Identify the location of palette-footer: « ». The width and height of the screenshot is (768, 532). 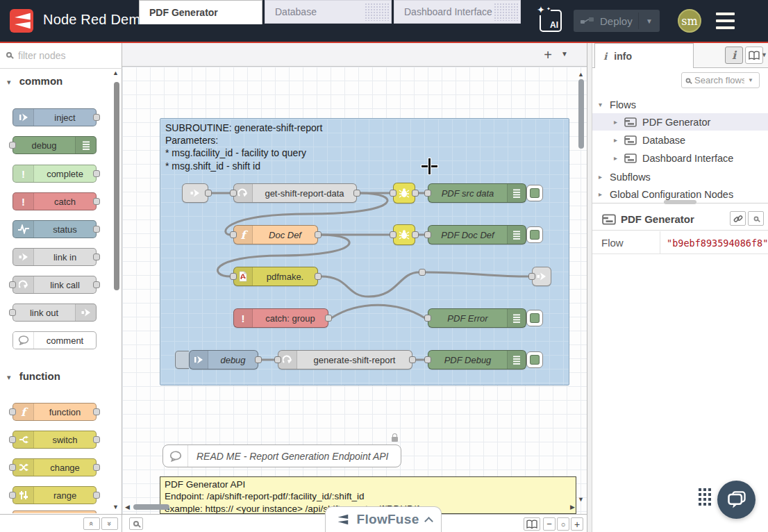
(61, 523).